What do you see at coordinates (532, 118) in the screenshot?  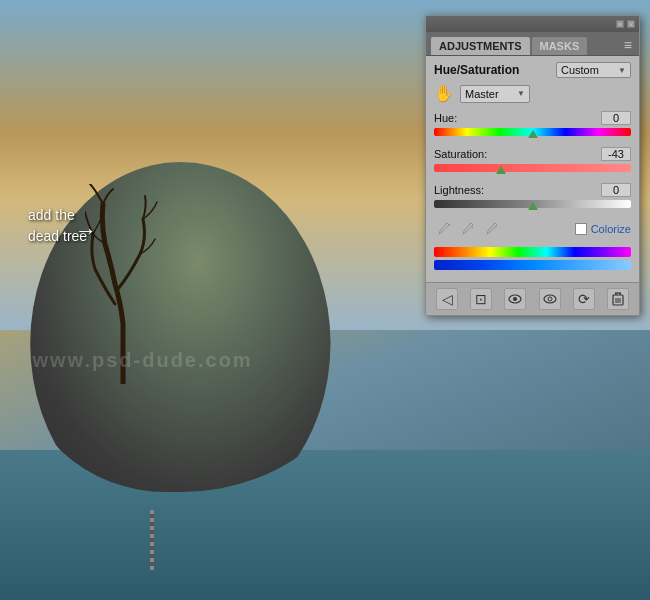 I see `hue-label-row: Hue: 0` at bounding box center [532, 118].